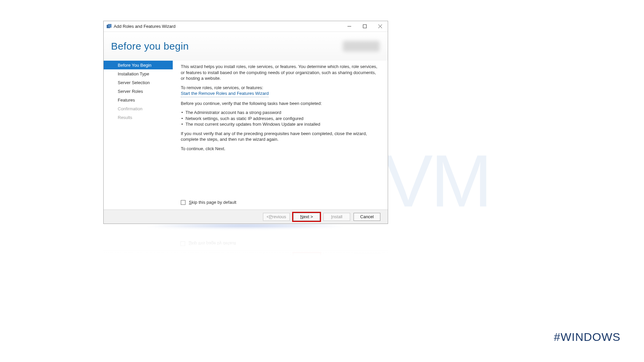 The image size is (644, 362). I want to click on nav-features: Features, so click(138, 100).